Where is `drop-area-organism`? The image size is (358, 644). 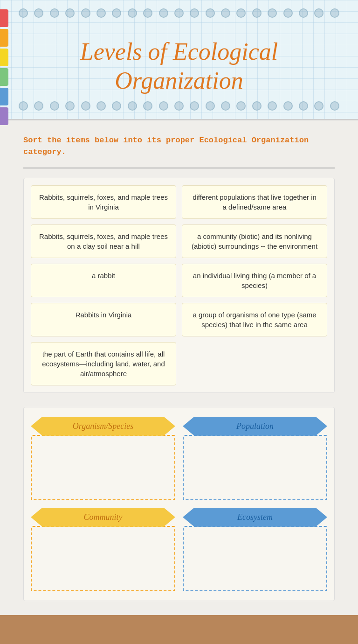 drop-area-organism is located at coordinates (103, 468).